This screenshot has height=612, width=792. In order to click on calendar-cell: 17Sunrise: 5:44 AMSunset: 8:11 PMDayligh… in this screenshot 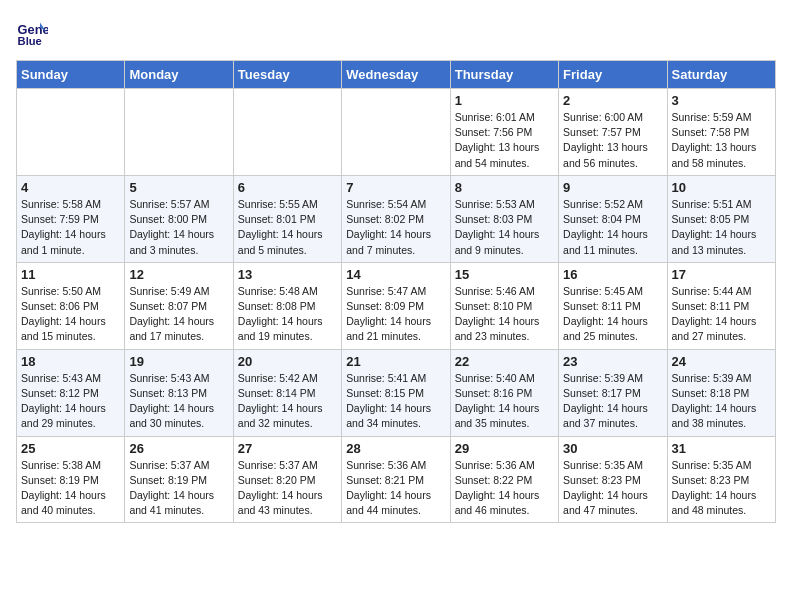, I will do `click(721, 306)`.